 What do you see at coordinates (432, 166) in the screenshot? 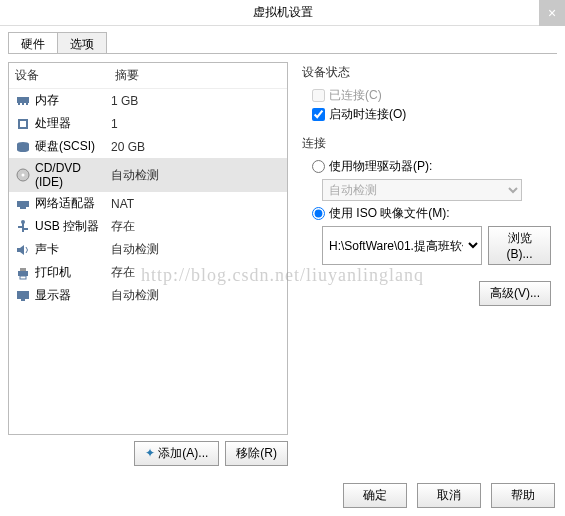
I see `physical-row: 使用物理驱动器(P):` at bounding box center [432, 166].